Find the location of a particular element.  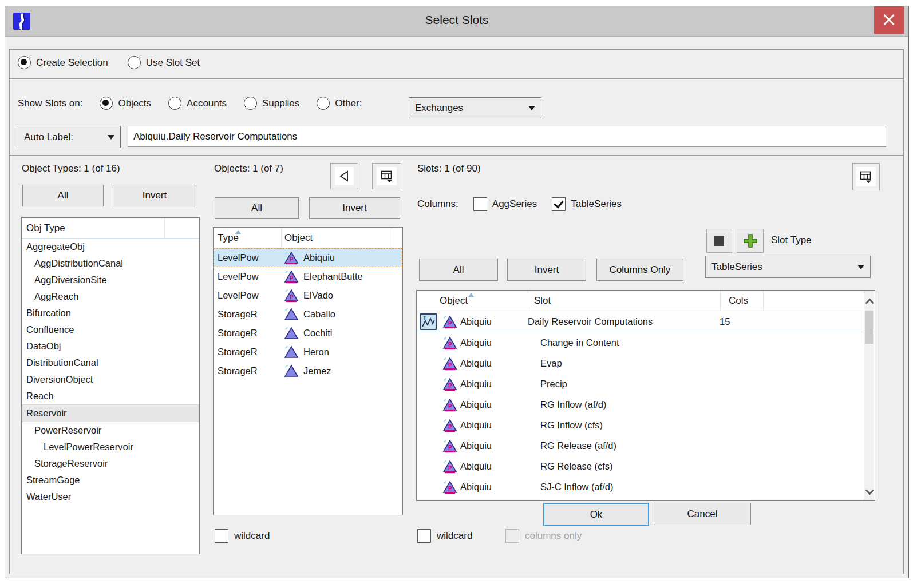

object-row-selected: LevelPow Abiquiu is located at coordinates (308, 257).